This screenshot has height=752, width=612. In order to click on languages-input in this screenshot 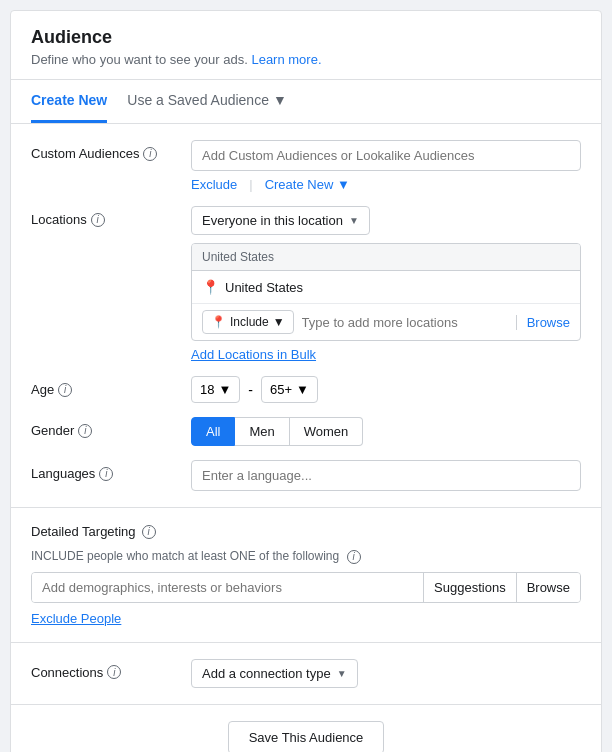, I will do `click(386, 476)`.